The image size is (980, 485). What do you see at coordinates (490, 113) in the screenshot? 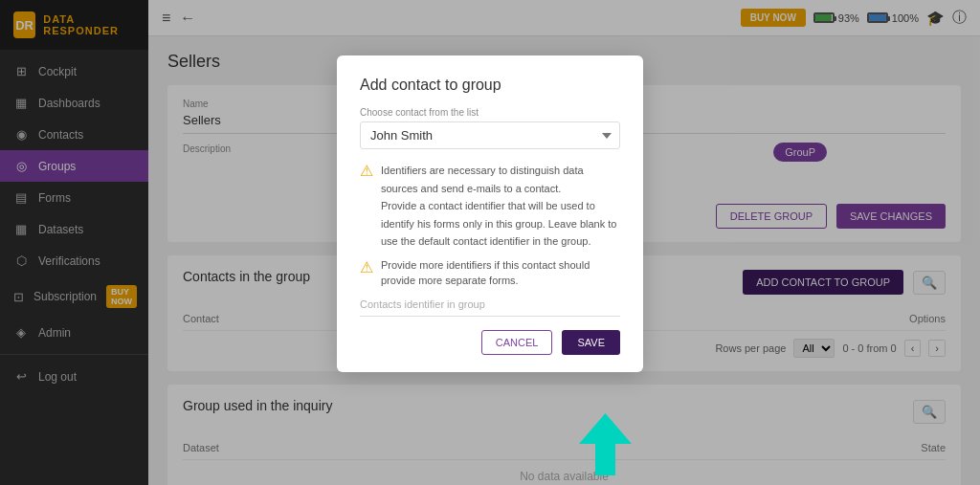
I see `modal-select-label: Choose contact from the list` at bounding box center [490, 113].